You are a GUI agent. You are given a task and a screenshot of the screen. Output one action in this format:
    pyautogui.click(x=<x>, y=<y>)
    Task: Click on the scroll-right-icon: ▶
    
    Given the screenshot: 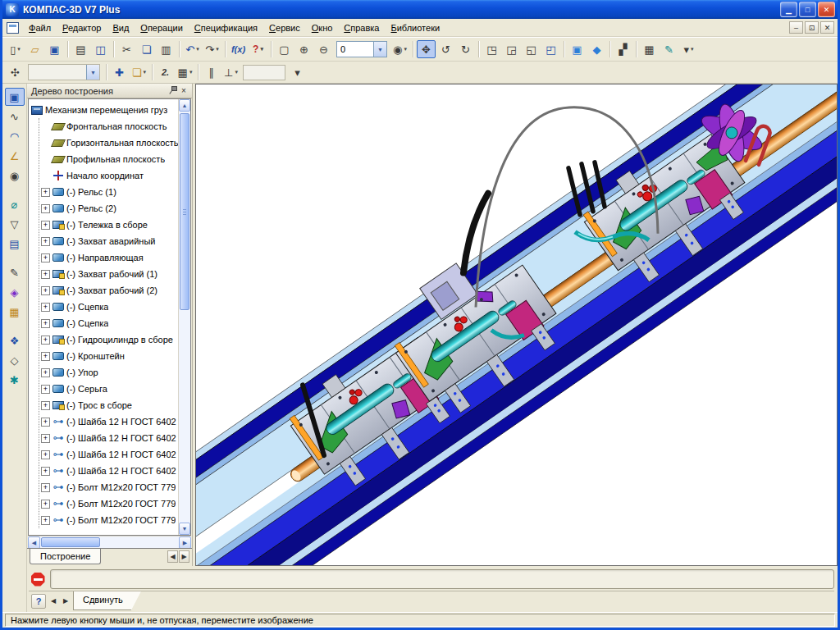 What is the action you would take?
    pyautogui.click(x=185, y=543)
    